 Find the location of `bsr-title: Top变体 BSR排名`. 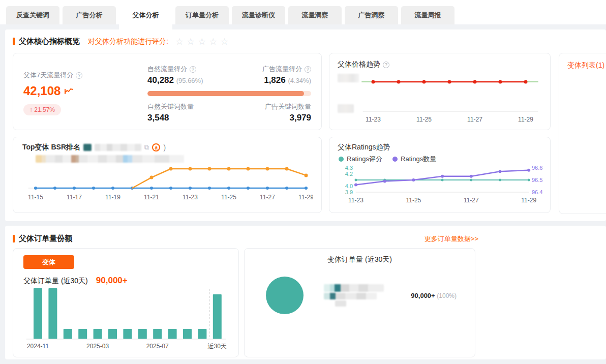

bsr-title: Top变体 BSR排名 is located at coordinates (51, 147).